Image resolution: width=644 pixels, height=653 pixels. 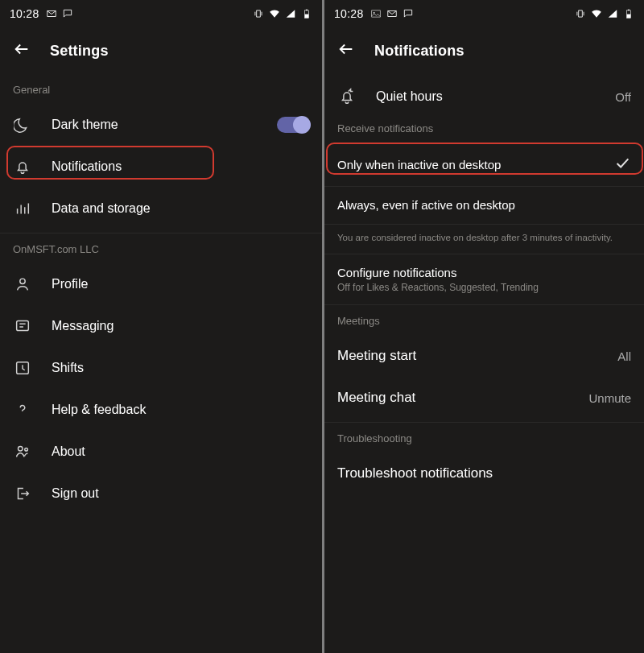 I want to click on row-configure-notifications: Configure notifications Off for Likes & …, so click(x=485, y=280).